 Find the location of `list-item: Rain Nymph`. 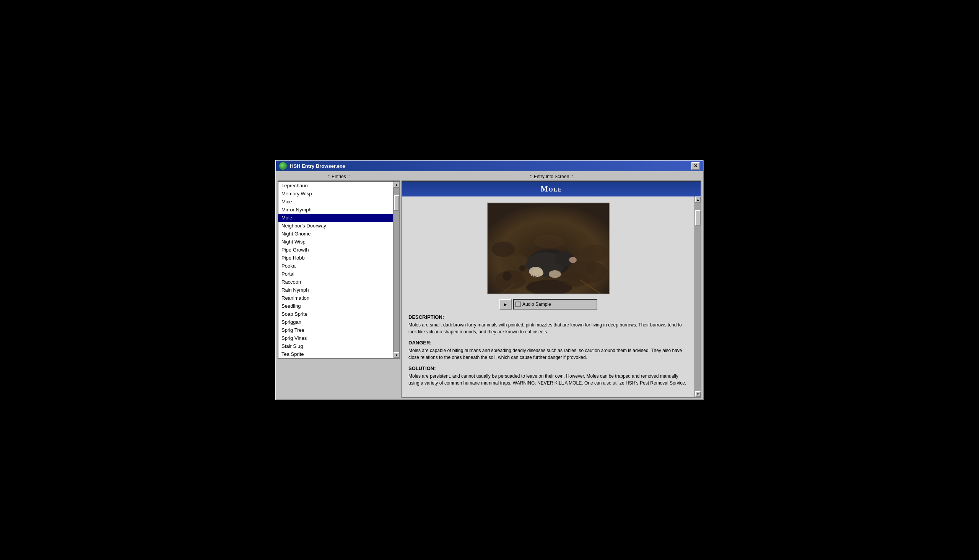

list-item: Rain Nymph is located at coordinates (336, 290).